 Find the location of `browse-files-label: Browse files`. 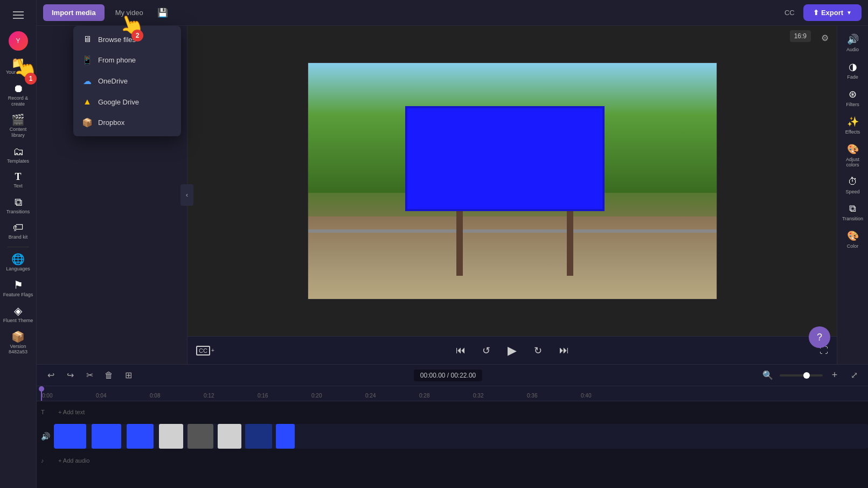

browse-files-label: Browse files is located at coordinates (117, 40).